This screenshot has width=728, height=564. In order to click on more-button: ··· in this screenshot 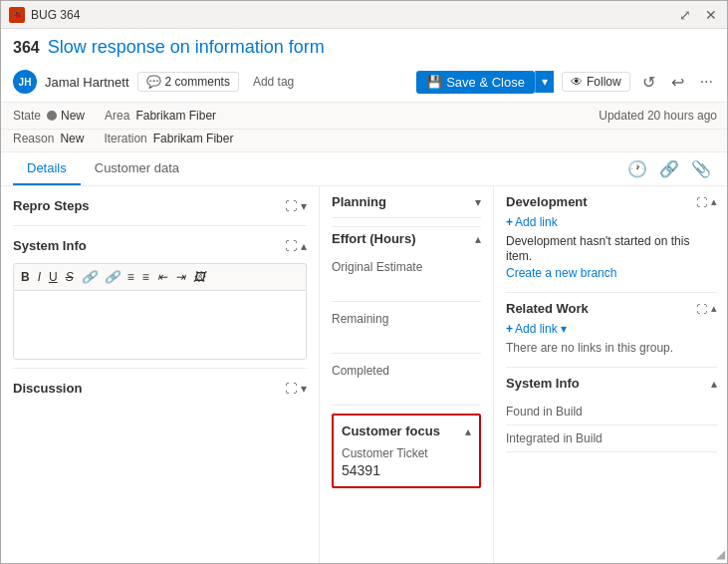, I will do `click(707, 82)`.